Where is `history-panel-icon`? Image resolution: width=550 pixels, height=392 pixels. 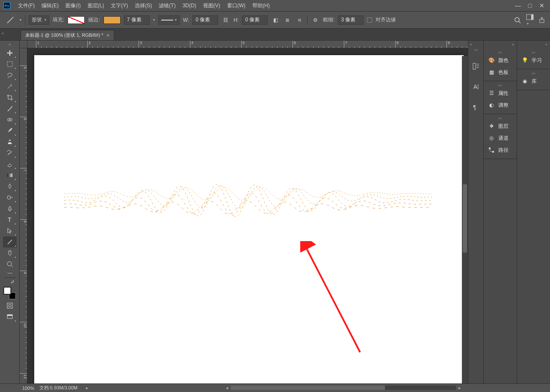 history-panel-icon is located at coordinates (476, 66).